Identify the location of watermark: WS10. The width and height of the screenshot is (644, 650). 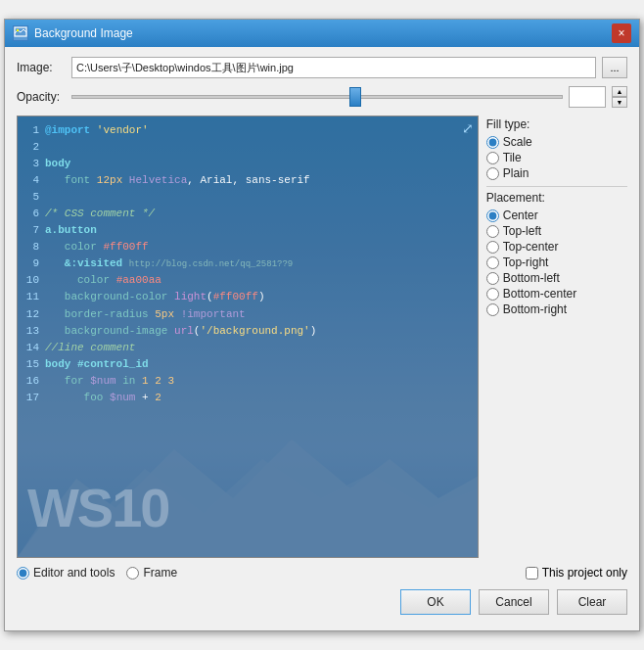
(98, 507).